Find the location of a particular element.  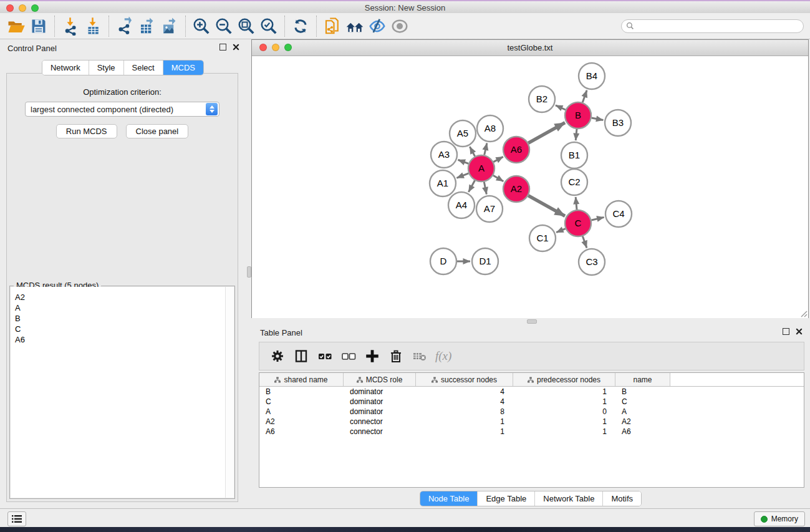

zoom-out-icon is located at coordinates (224, 26).